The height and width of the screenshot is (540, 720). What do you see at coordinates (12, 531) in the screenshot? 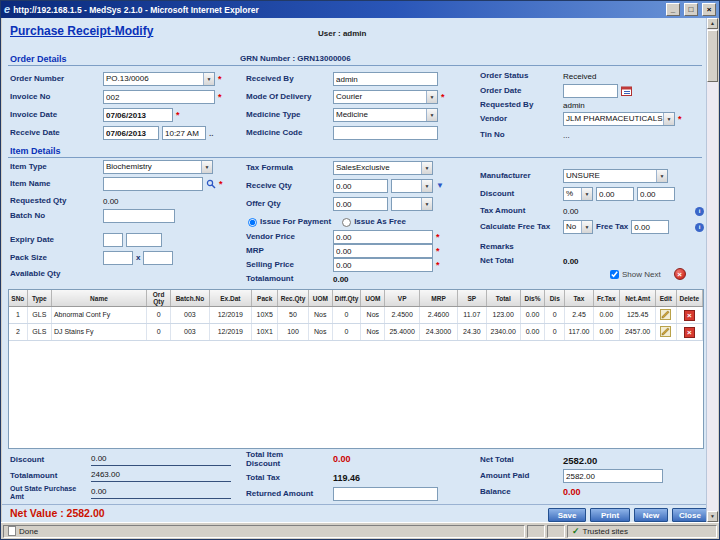
I see `document-icon` at bounding box center [12, 531].